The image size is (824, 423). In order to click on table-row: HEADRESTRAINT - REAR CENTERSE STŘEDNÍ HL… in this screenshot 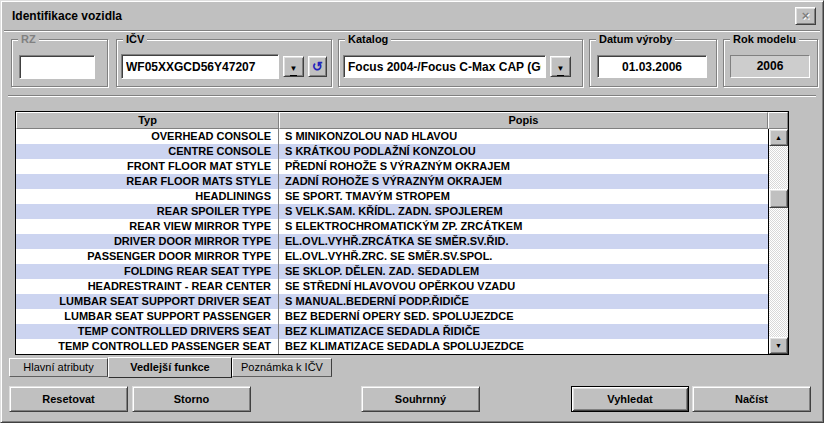, I will do `click(392, 286)`.